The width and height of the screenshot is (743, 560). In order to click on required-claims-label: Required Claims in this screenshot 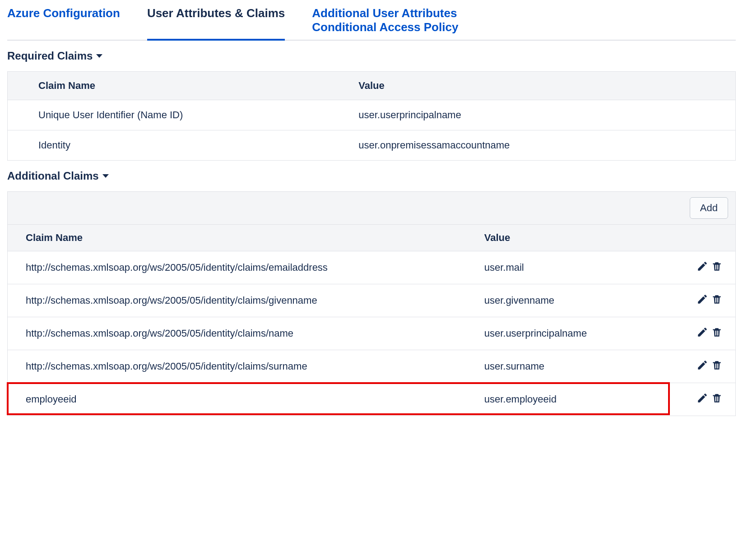, I will do `click(50, 56)`.